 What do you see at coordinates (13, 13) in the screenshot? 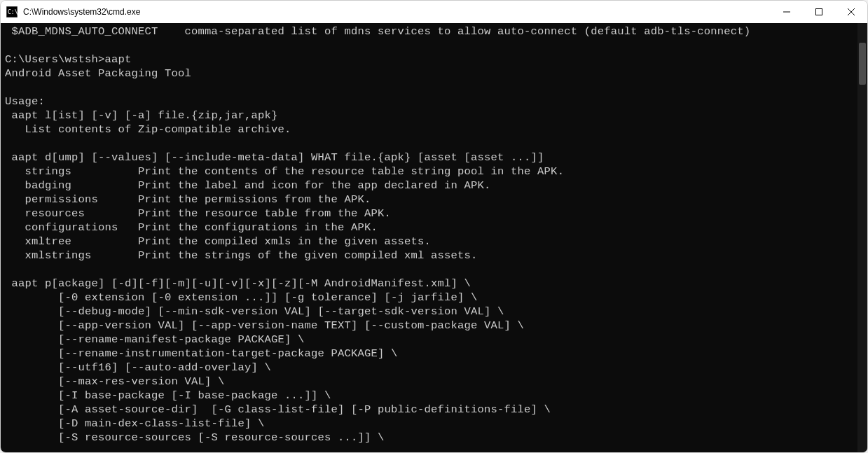
I see `svg-text: C:\` at bounding box center [13, 13].